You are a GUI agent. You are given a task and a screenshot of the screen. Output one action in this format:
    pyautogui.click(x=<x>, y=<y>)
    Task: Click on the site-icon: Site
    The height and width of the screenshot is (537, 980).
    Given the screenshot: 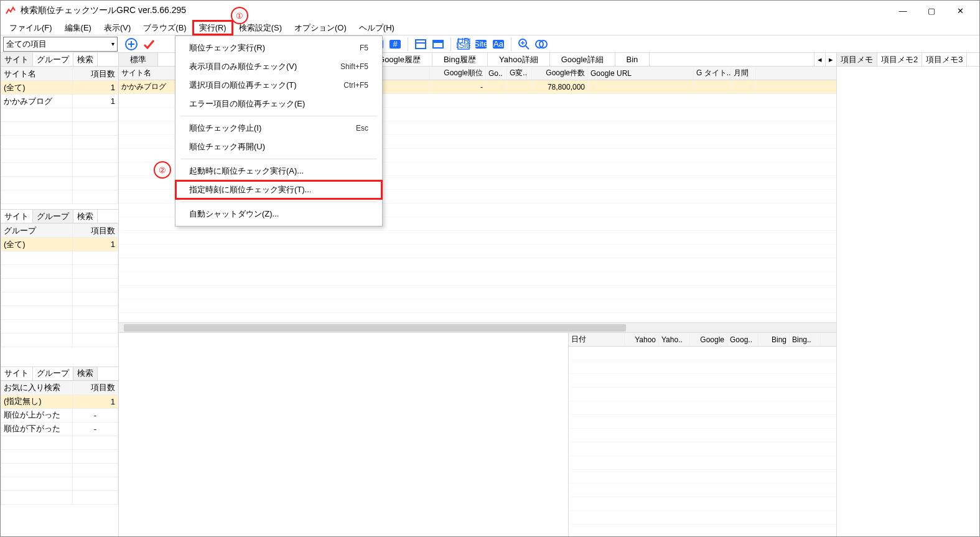 What is the action you would take?
    pyautogui.click(x=481, y=44)
    